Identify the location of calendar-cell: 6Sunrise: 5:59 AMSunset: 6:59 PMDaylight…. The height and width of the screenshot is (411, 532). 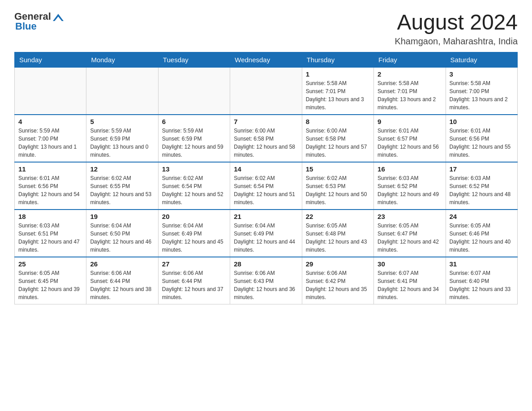
(194, 138).